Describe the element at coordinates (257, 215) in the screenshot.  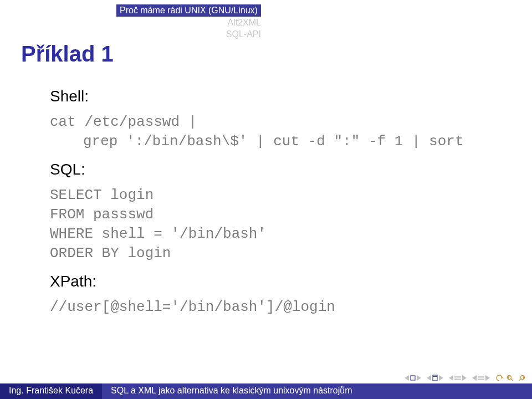
I see `sql-code-2: FROM passswd` at that location.